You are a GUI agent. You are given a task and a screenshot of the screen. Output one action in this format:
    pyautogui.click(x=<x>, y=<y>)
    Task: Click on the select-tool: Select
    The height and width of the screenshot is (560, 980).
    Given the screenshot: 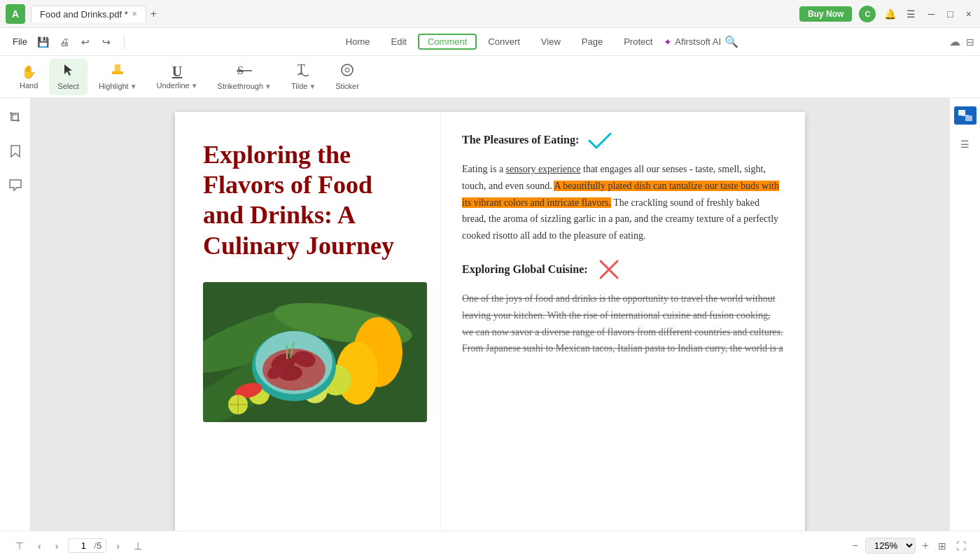 What is the action you would take?
    pyautogui.click(x=69, y=77)
    